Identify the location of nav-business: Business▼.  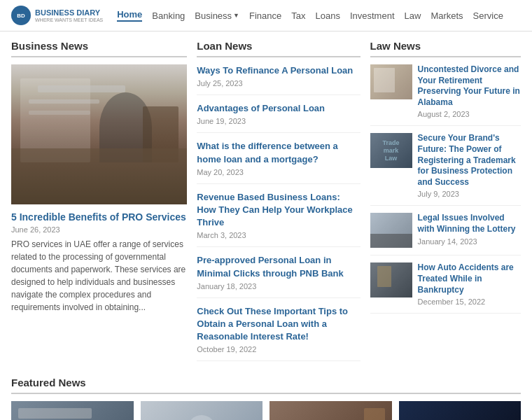
(217, 15).